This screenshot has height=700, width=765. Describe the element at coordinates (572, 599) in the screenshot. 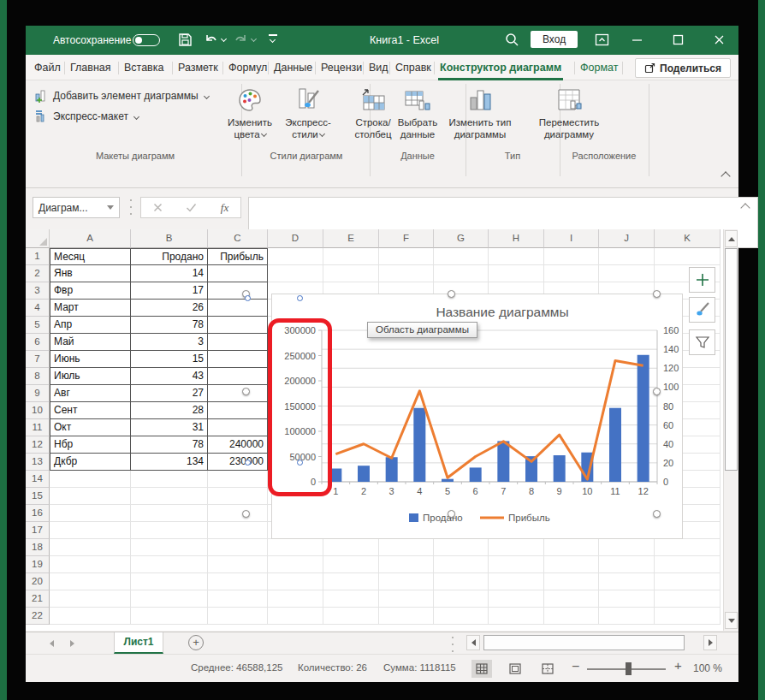

I see `cell-I21` at that location.